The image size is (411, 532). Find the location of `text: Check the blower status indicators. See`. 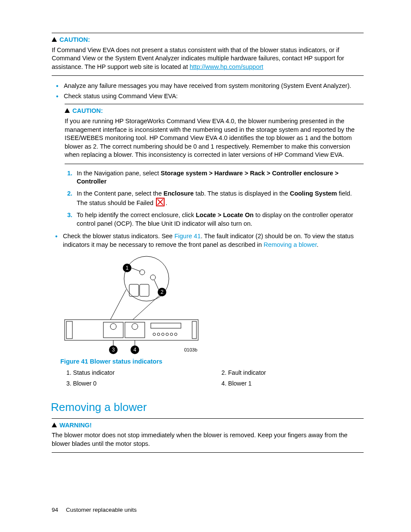

text: Check the blower status indicators. See is located at coordinates (119, 236).